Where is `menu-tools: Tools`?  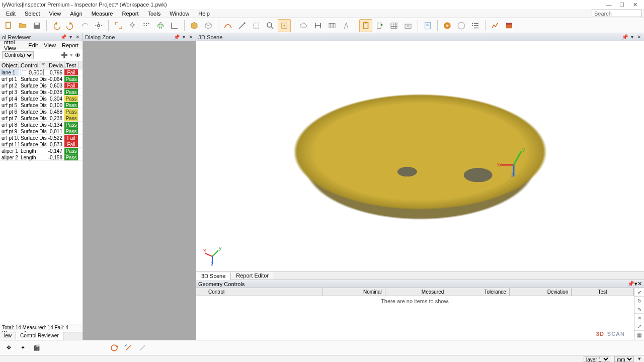
menu-tools: Tools is located at coordinates (154, 14).